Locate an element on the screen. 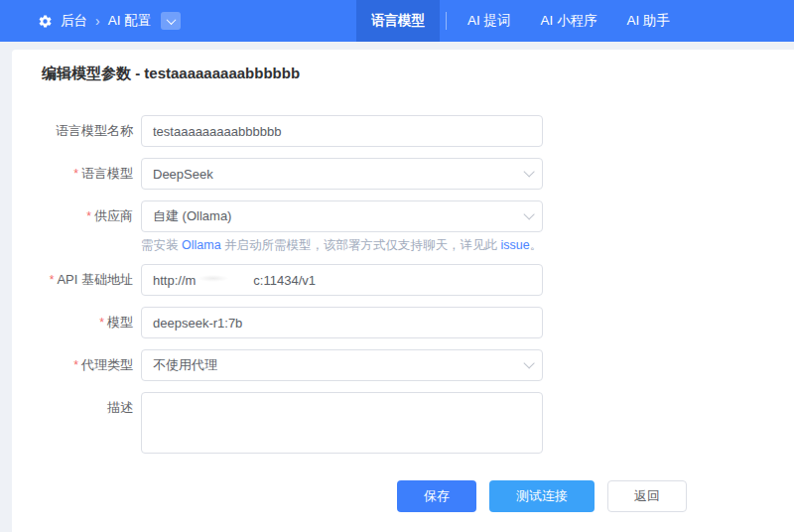 The width and height of the screenshot is (794, 532). form-row-provider: *供应商 自建 (Ollama) 需安装 Ollama 并启动所需模型，该部署方… is located at coordinates (418, 226).